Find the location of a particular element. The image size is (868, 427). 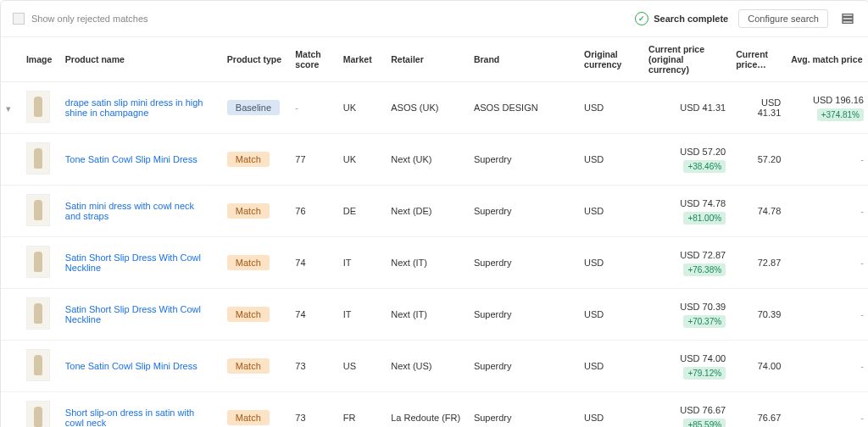

th-product-type: Product type is located at coordinates (256, 59).